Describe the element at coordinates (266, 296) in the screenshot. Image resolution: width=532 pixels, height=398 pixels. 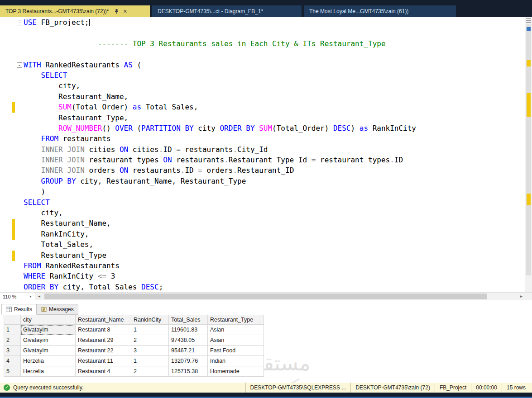
I see `editor-bottom-bar: 110 % ▼ ◄ ►` at that location.